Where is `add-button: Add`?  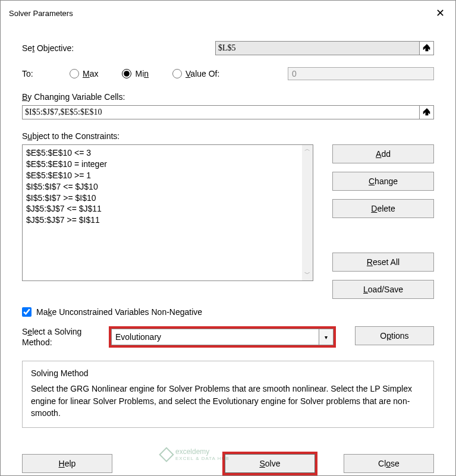
add-button: Add is located at coordinates (383, 154).